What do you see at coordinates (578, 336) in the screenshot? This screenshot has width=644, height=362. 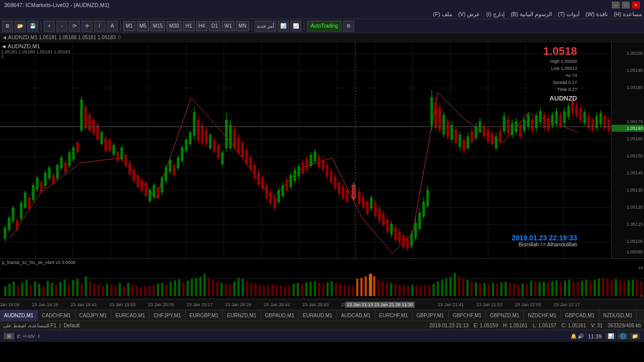 I see `taskbar-systray: 🔔 🔊` at bounding box center [578, 336].